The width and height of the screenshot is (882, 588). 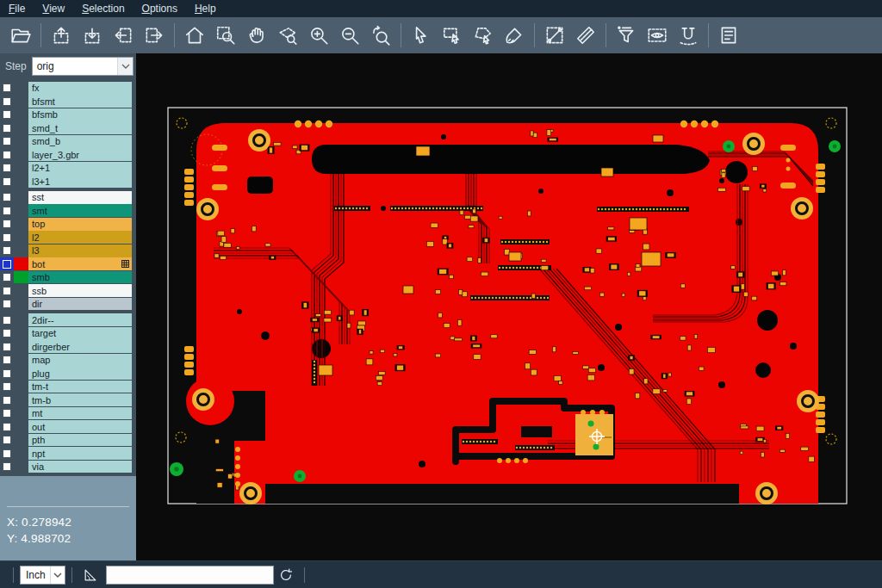 What do you see at coordinates (80, 88) in the screenshot?
I see `layer-label-fx: fx` at bounding box center [80, 88].